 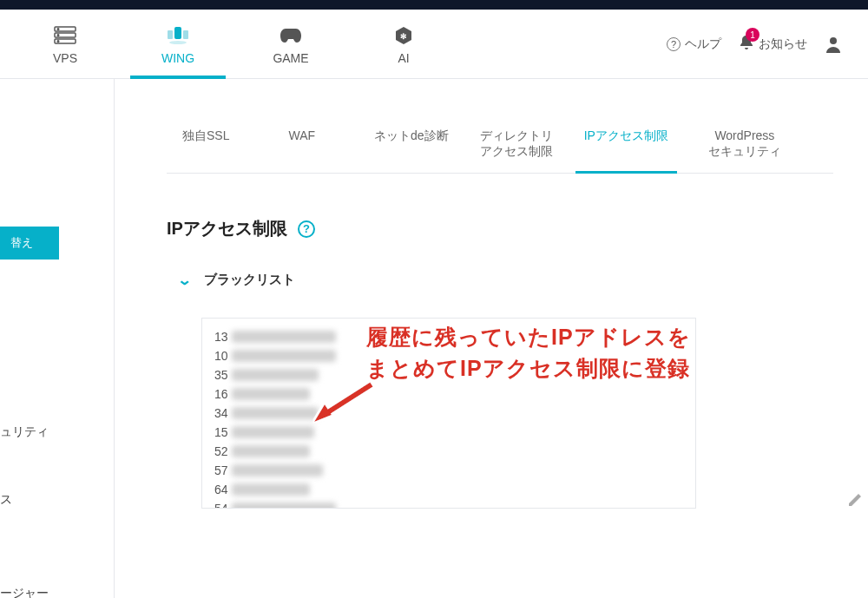 I want to click on sidebar-item-access: ス, so click(x=57, y=500).